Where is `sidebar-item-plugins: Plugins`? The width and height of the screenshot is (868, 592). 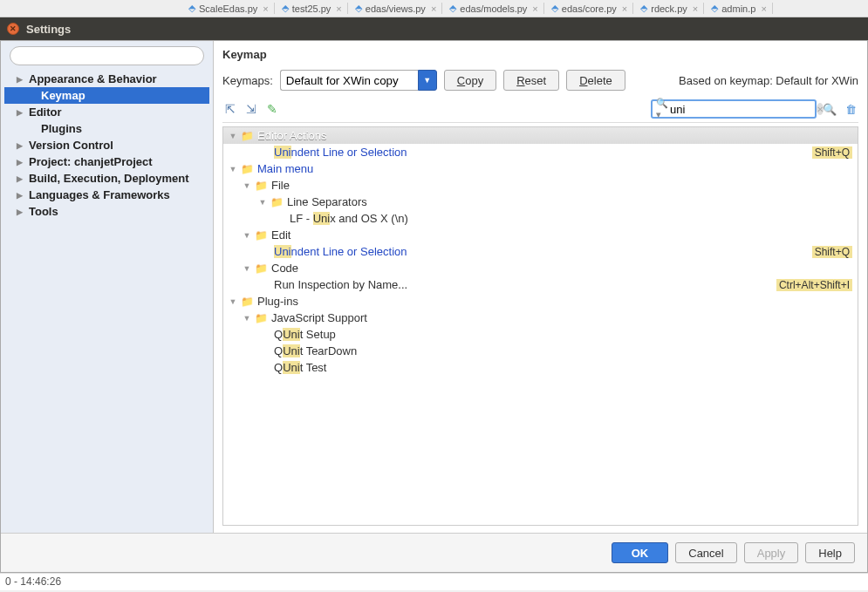 sidebar-item-plugins: Plugins is located at coordinates (106, 129).